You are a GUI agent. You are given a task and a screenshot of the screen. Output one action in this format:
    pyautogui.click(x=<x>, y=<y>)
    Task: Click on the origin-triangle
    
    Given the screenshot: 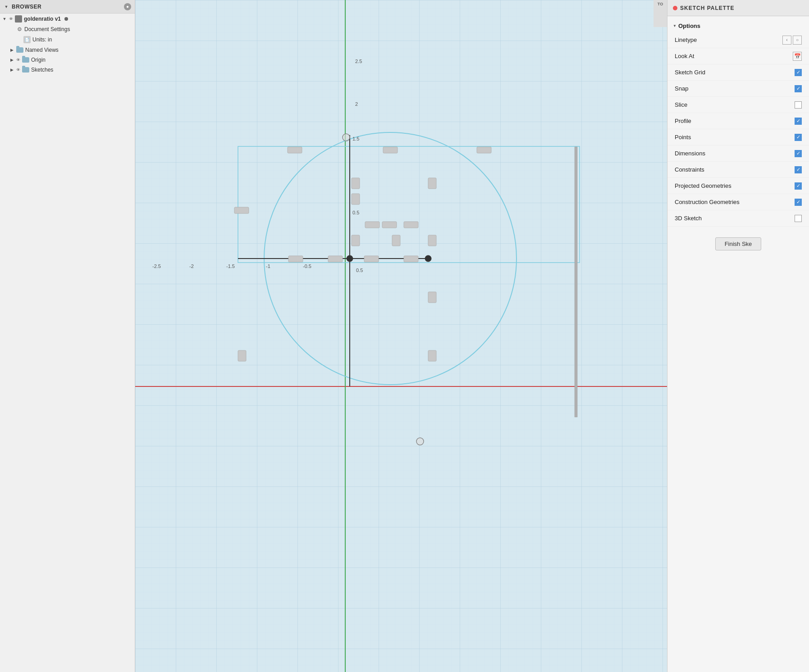 What is the action you would take?
    pyautogui.click(x=12, y=60)
    